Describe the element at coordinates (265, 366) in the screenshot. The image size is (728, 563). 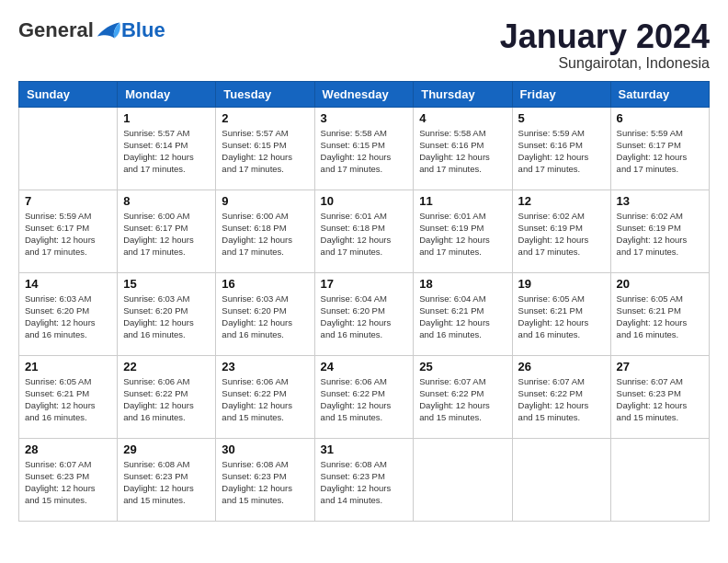
I see `day-number: 23` at that location.